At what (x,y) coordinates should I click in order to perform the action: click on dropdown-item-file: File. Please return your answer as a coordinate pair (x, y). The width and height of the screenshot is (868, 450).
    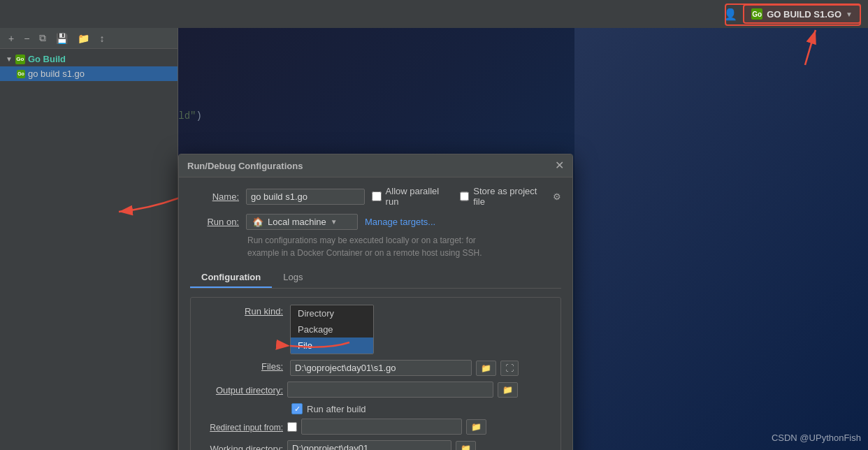
    Looking at the image, I should click on (332, 345).